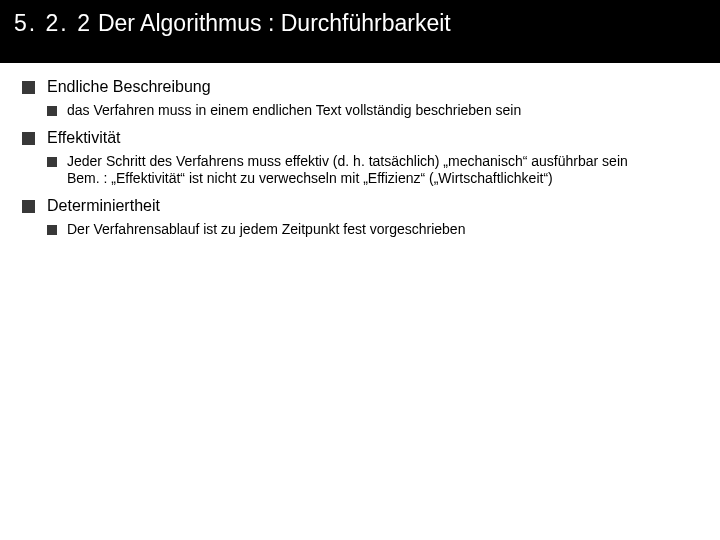 Image resolution: width=720 pixels, height=540 pixels. Describe the element at coordinates (361, 87) in the screenshot. I see `list-item: Endliche Beschreibung` at that location.